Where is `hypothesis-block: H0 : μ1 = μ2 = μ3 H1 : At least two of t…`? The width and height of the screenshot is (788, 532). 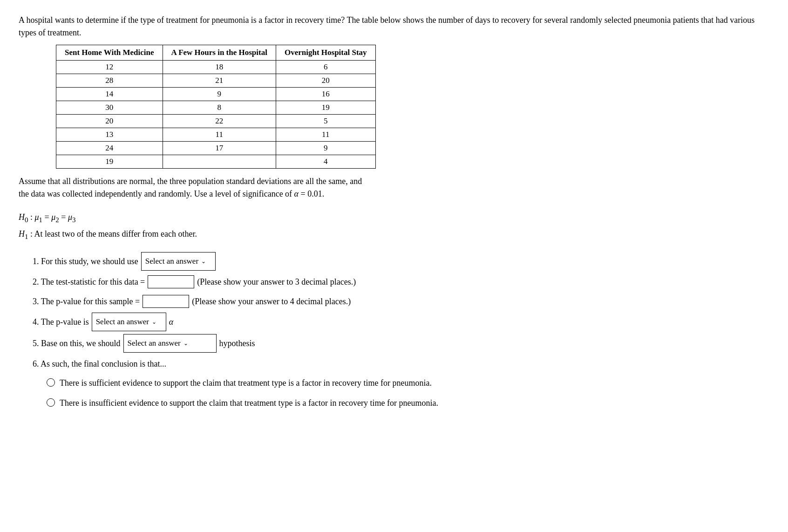
hypothesis-block: H0 : μ1 = μ2 = μ3 H1 : At least two of t… is located at coordinates (394, 226).